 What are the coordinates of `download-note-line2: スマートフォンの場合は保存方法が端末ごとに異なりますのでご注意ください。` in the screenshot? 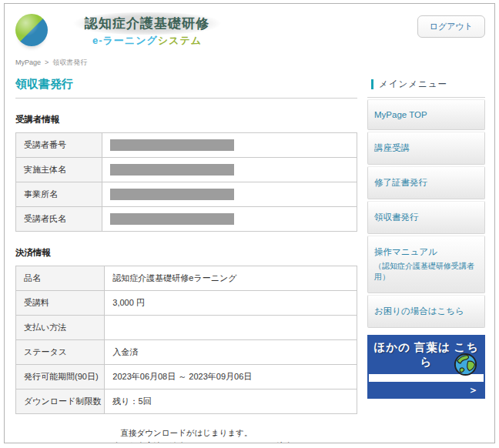 It's located at (186, 442).